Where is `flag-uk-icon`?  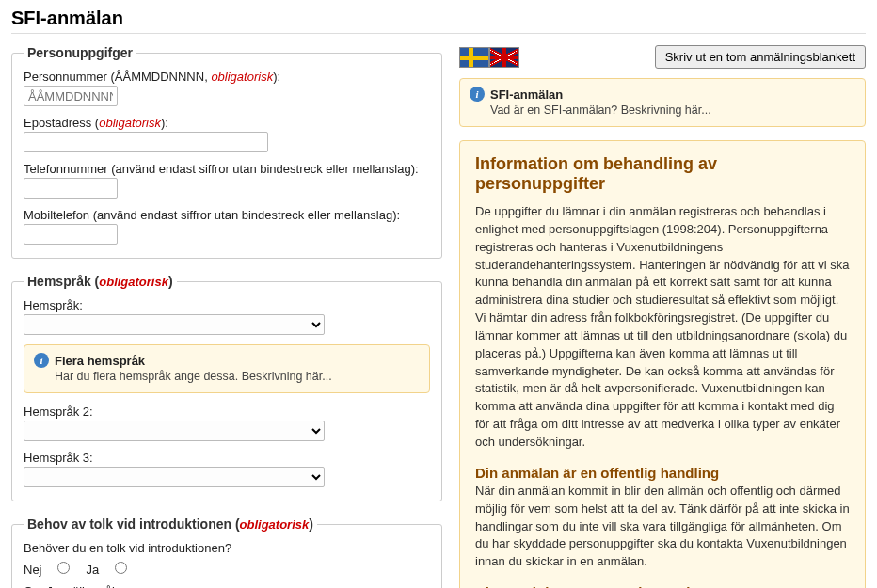
flag-uk-icon is located at coordinates (504, 57).